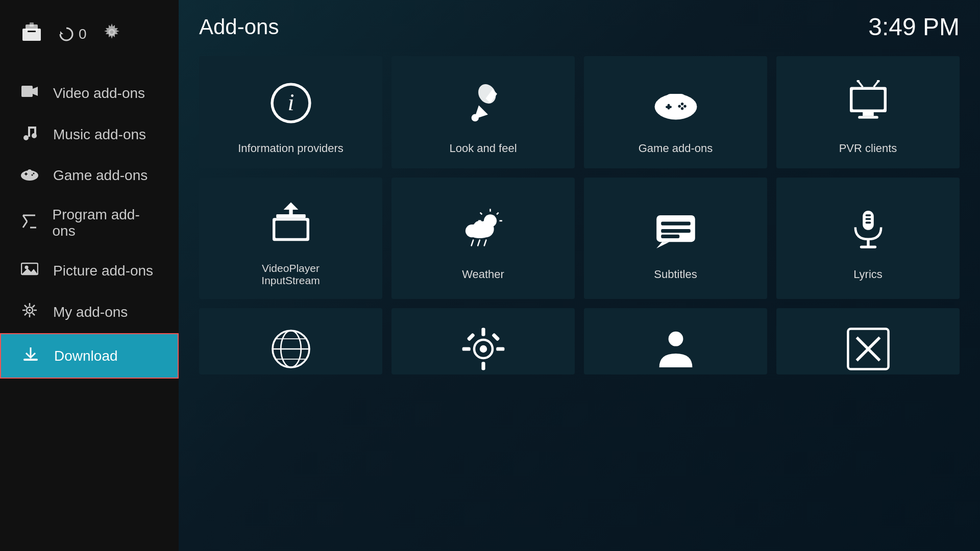 This screenshot has height=551, width=980. Describe the element at coordinates (676, 229) in the screenshot. I see `subtitles-icon` at that location.